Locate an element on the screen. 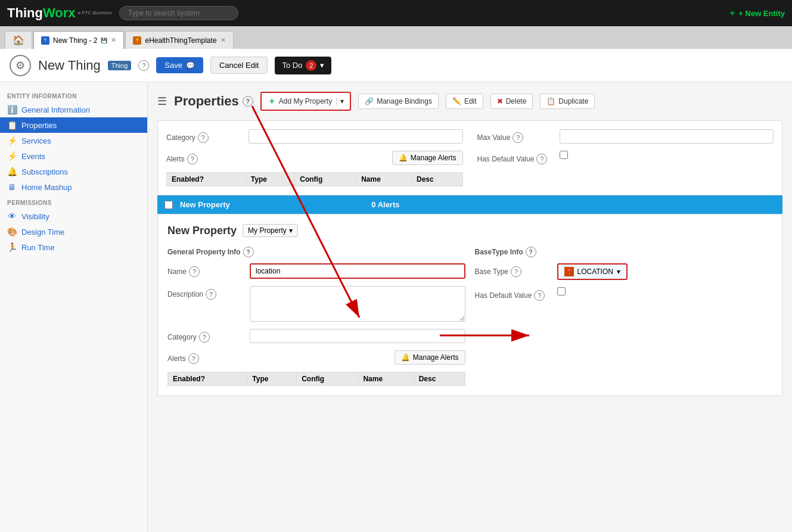  category-help-icon: ? is located at coordinates (203, 138).